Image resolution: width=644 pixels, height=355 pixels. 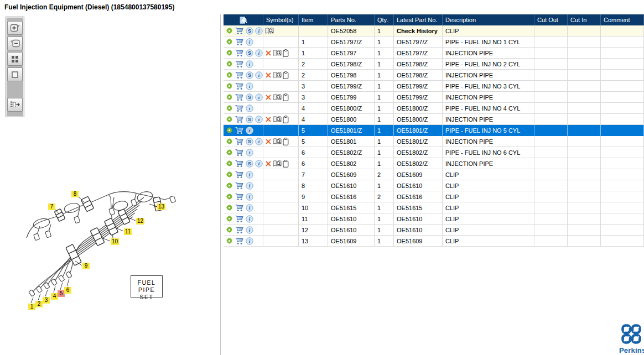 I want to click on table-row: SiOE520581Check HistoryCLIP, so click(x=434, y=31).